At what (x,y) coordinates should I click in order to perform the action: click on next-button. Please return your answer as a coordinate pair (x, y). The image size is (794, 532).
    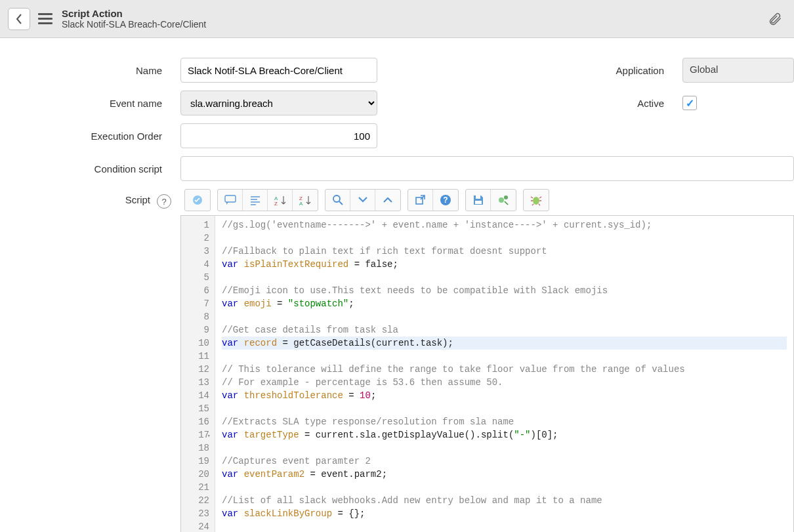
    Looking at the image, I should click on (363, 200).